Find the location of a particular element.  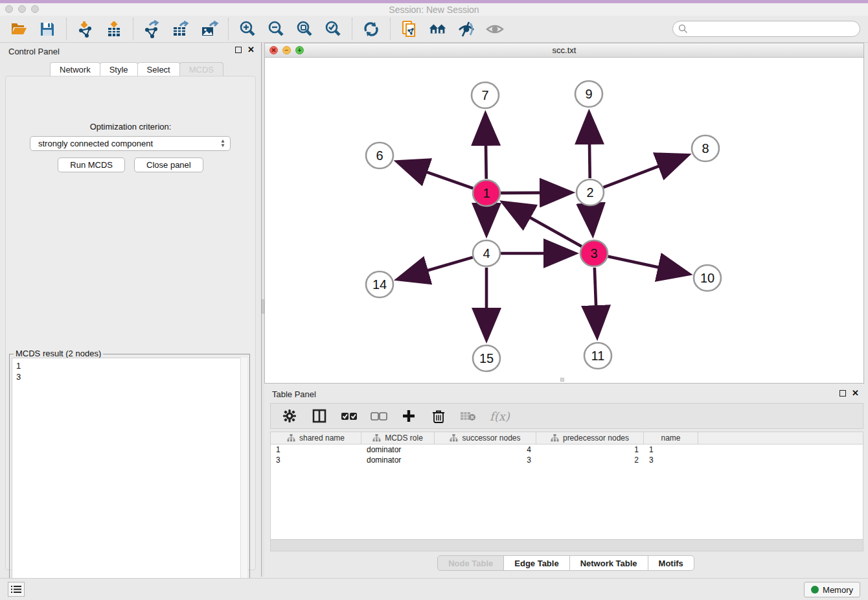

graph-node-label: 14 is located at coordinates (380, 284).